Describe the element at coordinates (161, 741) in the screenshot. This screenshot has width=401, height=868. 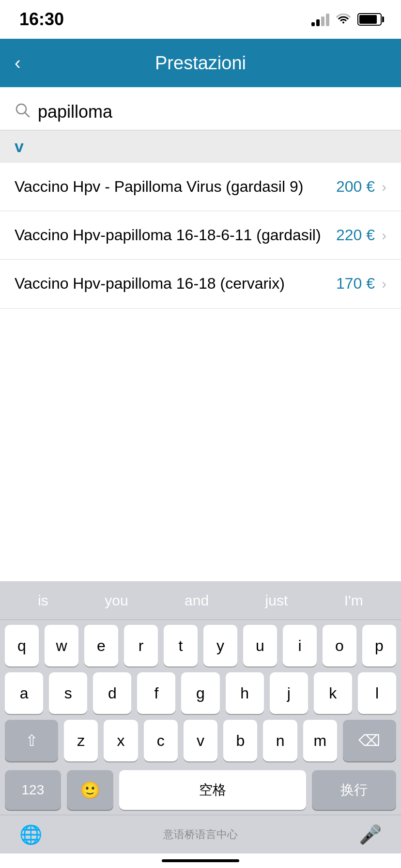
I see `key-c: c` at that location.